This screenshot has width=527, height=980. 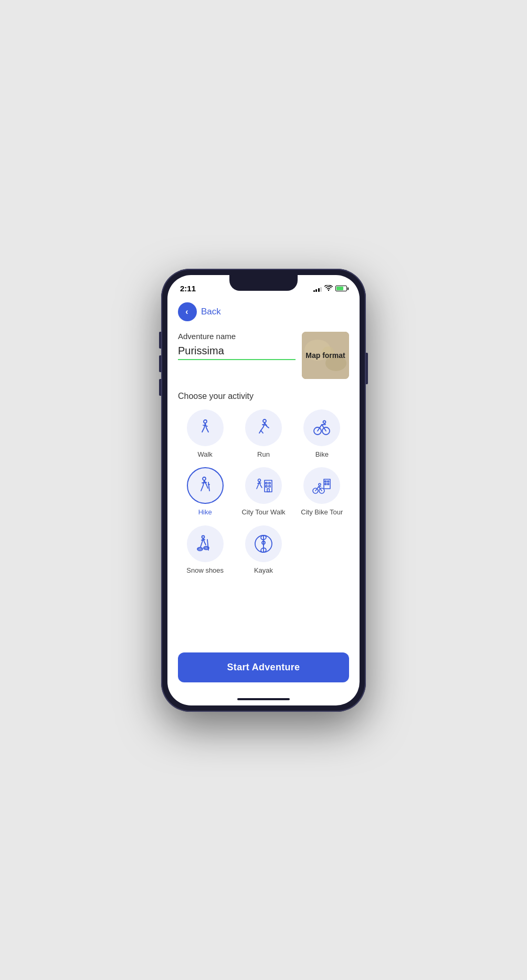 I want to click on battery-icon, so click(x=341, y=289).